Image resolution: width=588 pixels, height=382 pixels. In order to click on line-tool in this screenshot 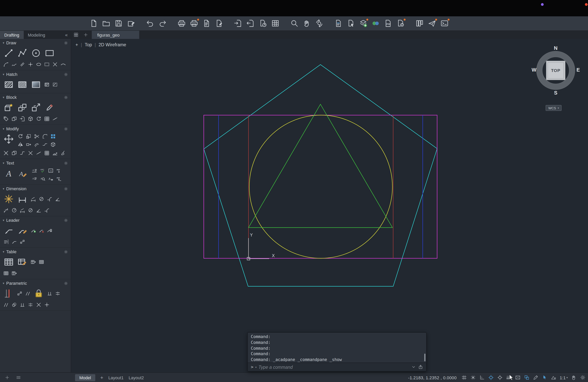, I will do `click(8, 53)`.